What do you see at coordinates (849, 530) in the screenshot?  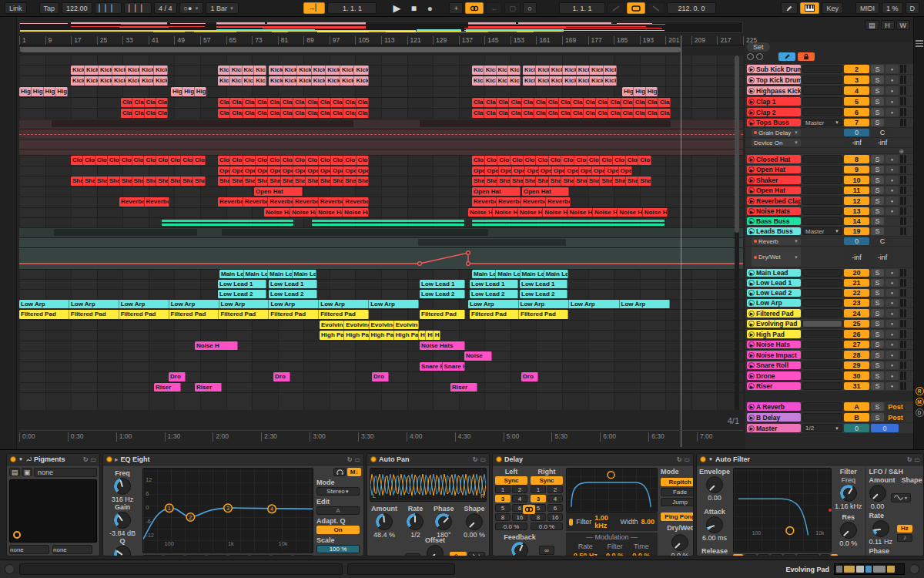 I see `af-res-knob` at bounding box center [849, 530].